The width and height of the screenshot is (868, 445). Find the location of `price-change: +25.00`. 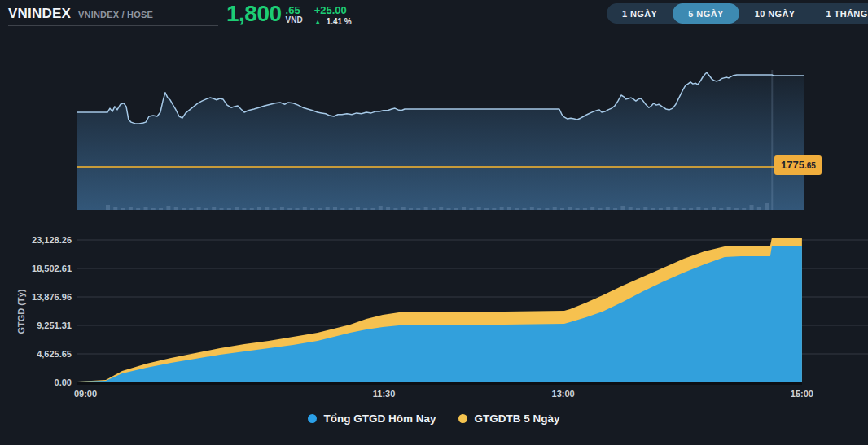

price-change: +25.00 is located at coordinates (333, 10).